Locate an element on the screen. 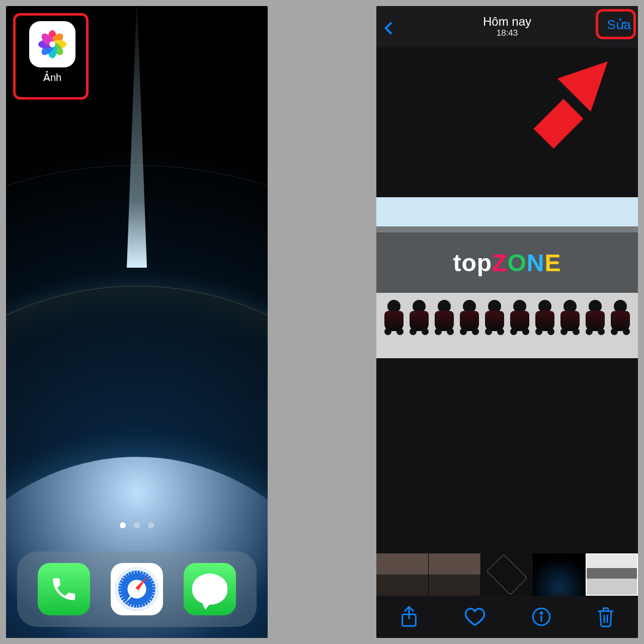  share-button is located at coordinates (409, 617).